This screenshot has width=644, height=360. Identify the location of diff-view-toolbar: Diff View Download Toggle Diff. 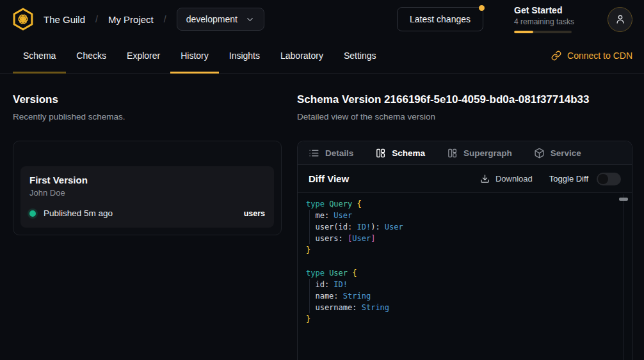
(465, 179).